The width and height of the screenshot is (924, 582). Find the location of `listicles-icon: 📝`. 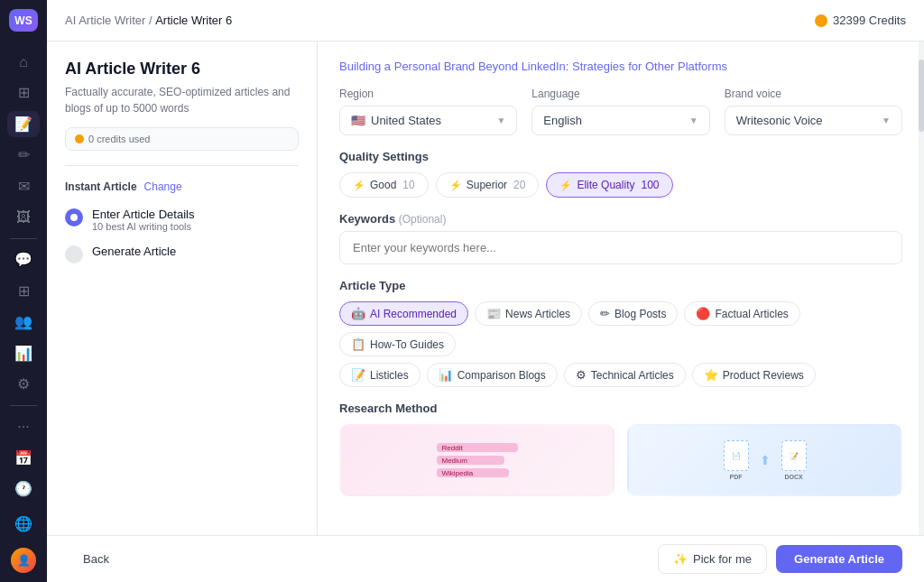

listicles-icon: 📝 is located at coordinates (358, 375).